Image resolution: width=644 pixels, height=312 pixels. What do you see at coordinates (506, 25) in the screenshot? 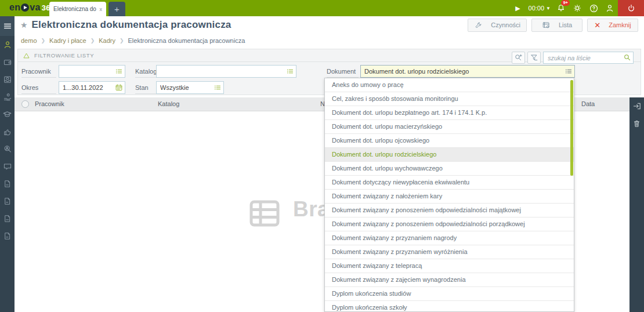
I see `czynnosci-label: Czynności` at bounding box center [506, 25].